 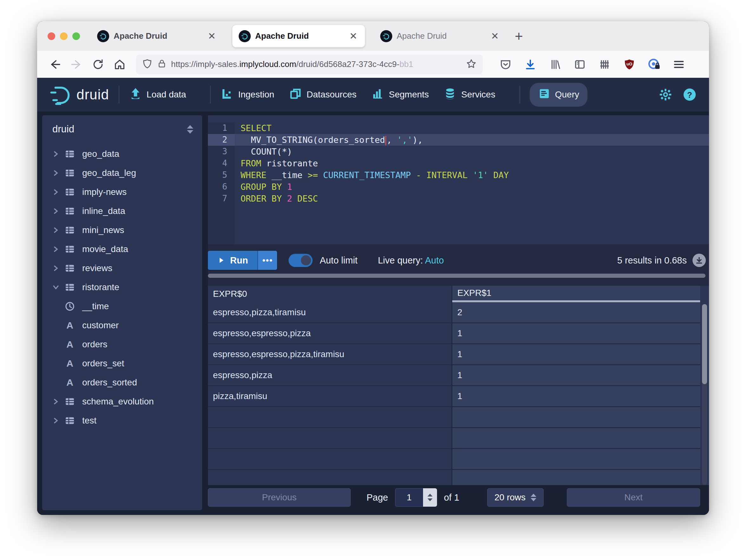 I want to click on lock-icon, so click(x=162, y=64).